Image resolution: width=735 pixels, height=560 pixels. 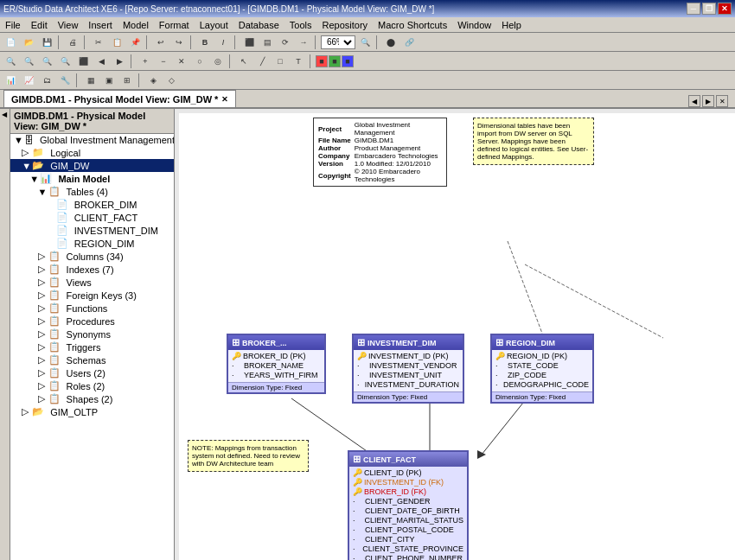 What do you see at coordinates (13, 24) in the screenshot?
I see `menu-file: File` at bounding box center [13, 24].